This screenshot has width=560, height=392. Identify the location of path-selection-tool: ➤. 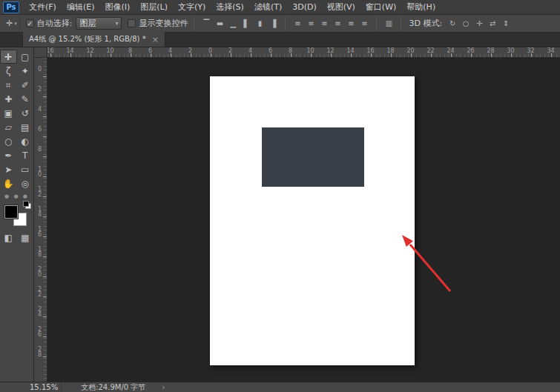
(9, 169).